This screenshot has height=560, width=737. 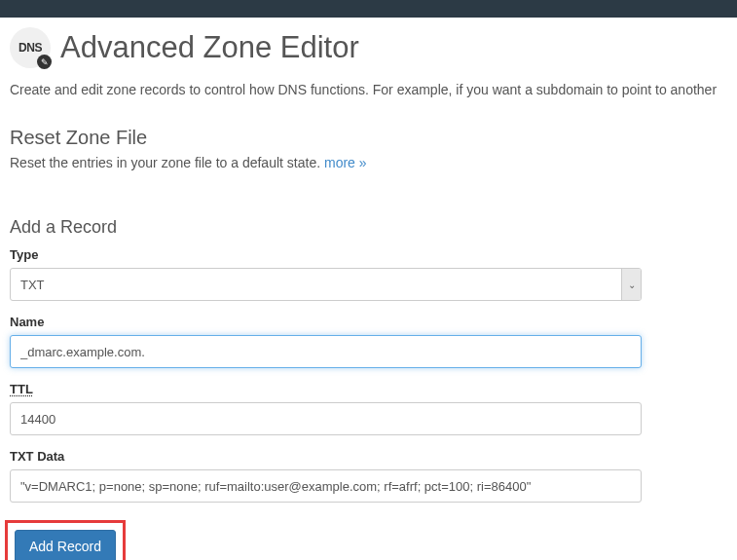 I want to click on type-select: TXT, so click(x=325, y=284).